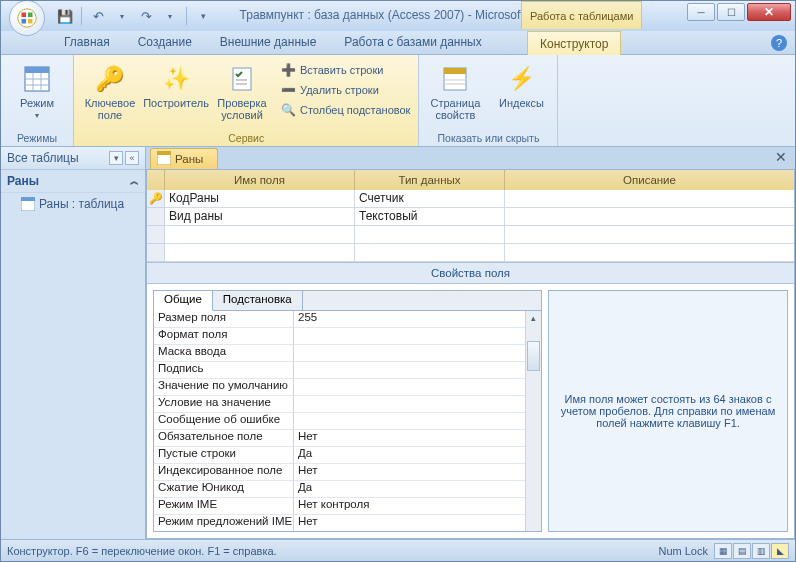  I want to click on lookup-column-button: 🔍Столбец подстановок, so click(345, 110).